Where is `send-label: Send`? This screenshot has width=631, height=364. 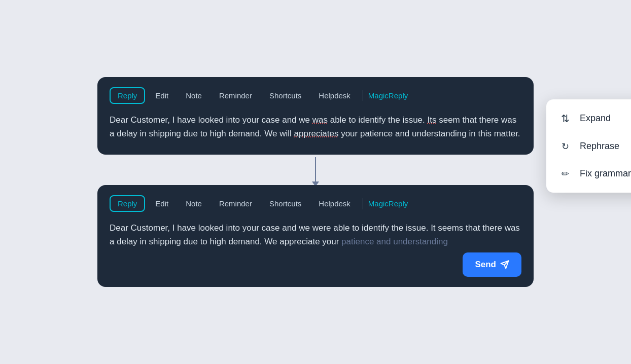 send-label: Send is located at coordinates (485, 265).